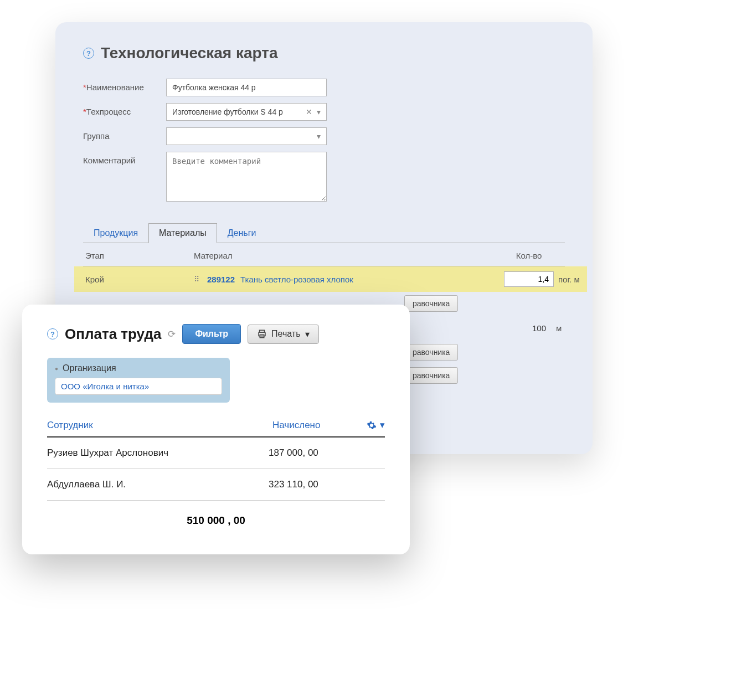 This screenshot has width=731, height=700. Describe the element at coordinates (183, 233) in the screenshot. I see `tab-materials: Материалы` at that location.